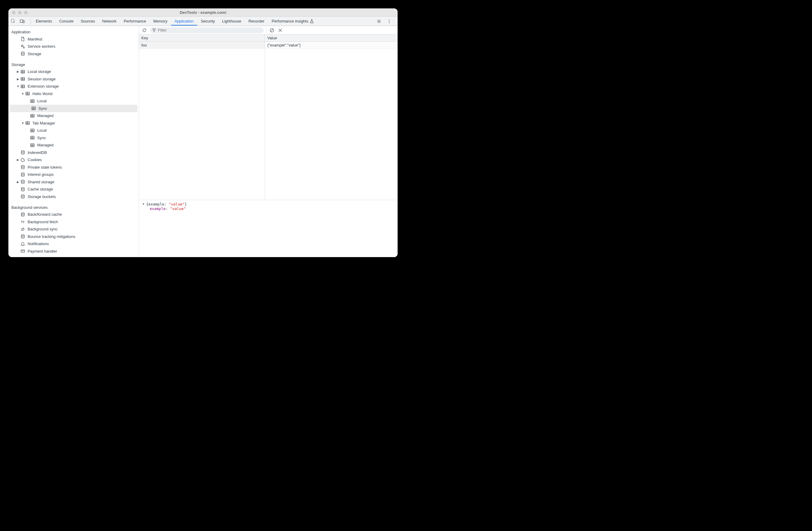 The width and height of the screenshot is (812, 531). Describe the element at coordinates (232, 21) in the screenshot. I see `tab-lighthouse: Lighthouse` at that location.